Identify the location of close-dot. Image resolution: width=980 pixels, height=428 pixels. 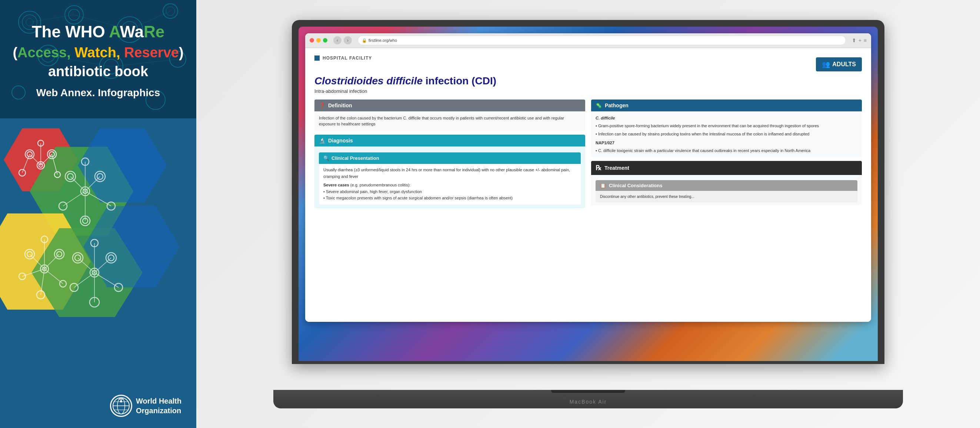
(312, 40).